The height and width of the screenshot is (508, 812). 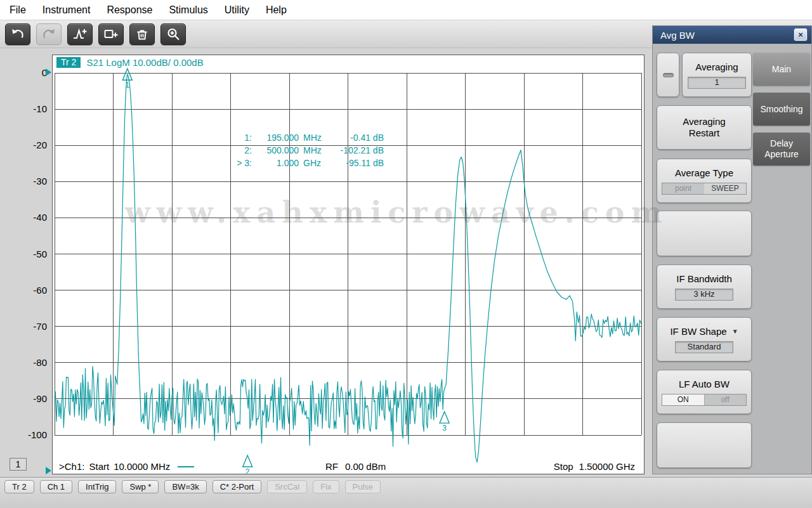 What do you see at coordinates (33, 181) in the screenshot?
I see `y-tick-label: -30` at bounding box center [33, 181].